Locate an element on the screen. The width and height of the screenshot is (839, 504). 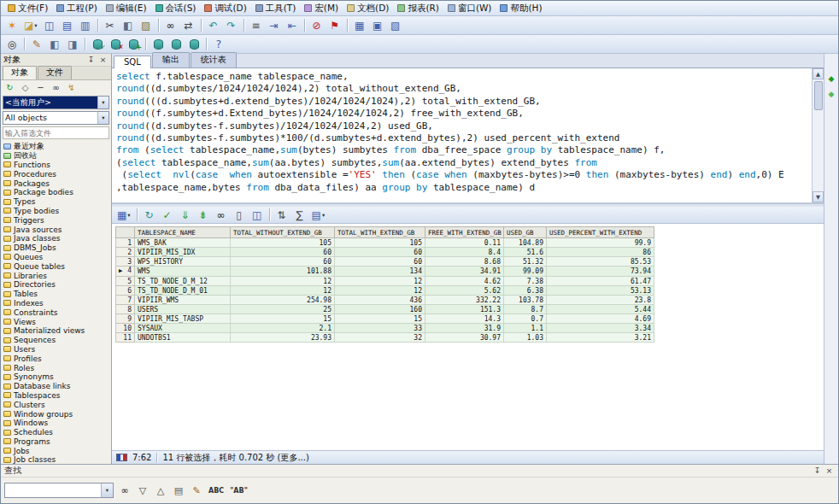
value-cell: 15 is located at coordinates (380, 319).